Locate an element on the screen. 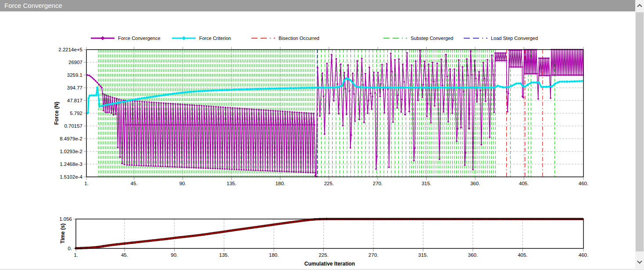 The width and height of the screenshot is (644, 273). svg-text: 3259.1 is located at coordinates (75, 75).